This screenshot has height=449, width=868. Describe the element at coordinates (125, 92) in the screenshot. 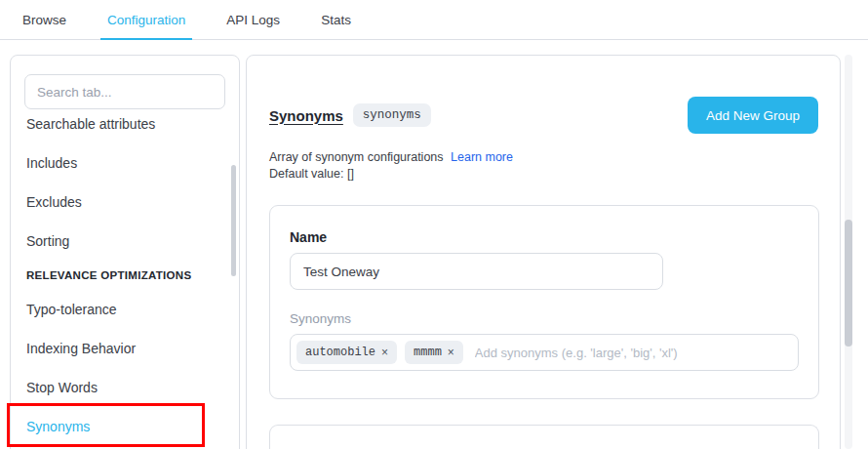

I see `sidebar-search-input` at that location.